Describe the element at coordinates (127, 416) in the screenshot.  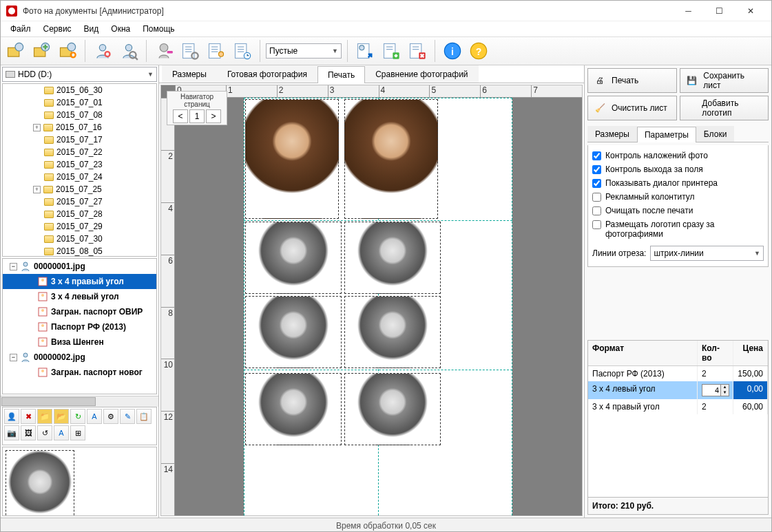
I see `mini-btn-8: ✎` at that location.